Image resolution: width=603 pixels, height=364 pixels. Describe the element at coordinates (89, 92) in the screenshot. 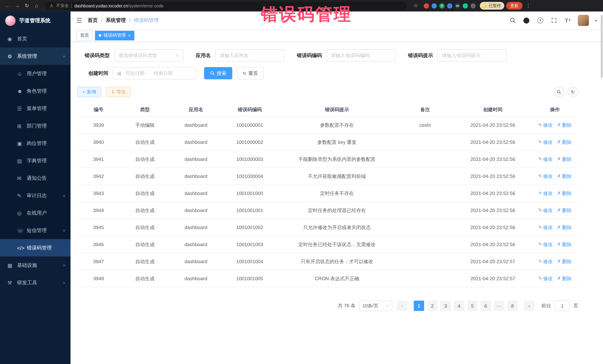

I see `add-button: + 新增` at that location.